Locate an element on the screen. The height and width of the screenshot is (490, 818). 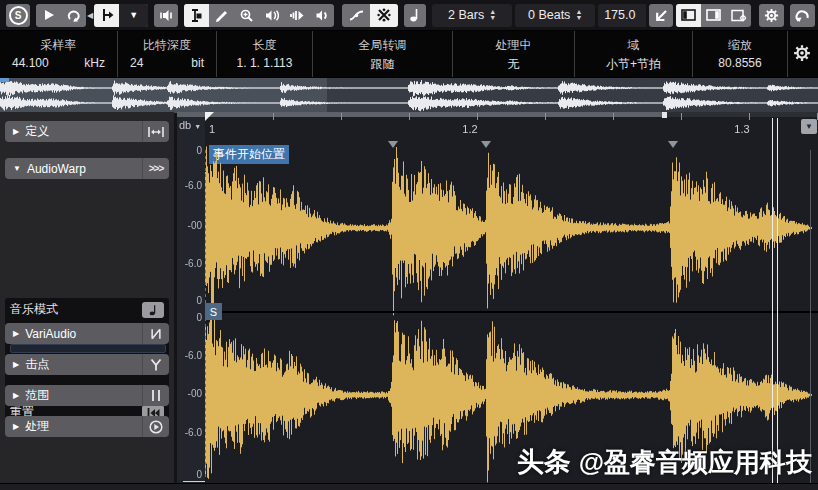
inspector-section-process: ▶ 处理 is located at coordinates (87, 426).